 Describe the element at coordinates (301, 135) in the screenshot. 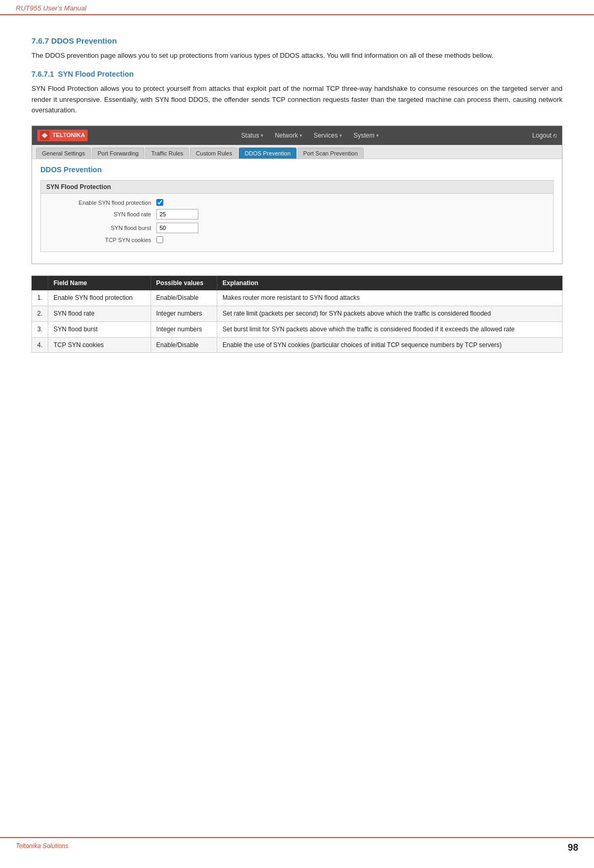

I see `nav-arrow-network: ▾` at that location.